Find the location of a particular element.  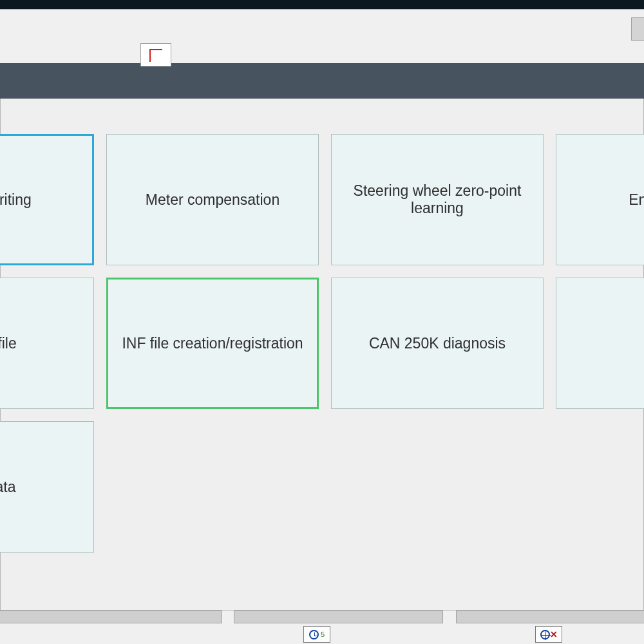

tile-label: Meter compensation is located at coordinates (213, 200).